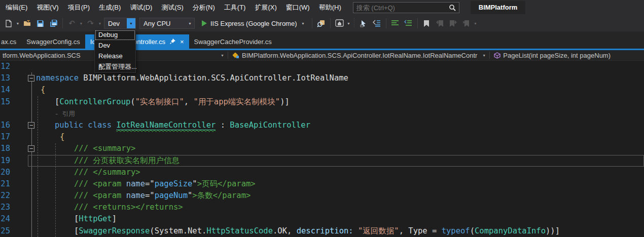 This screenshot has height=237, width=644. Describe the element at coordinates (54, 23) in the screenshot. I see `save-all-icon` at that location.